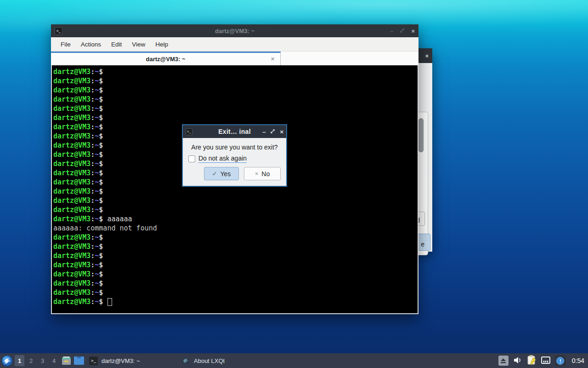 The height and width of the screenshot is (368, 588). What do you see at coordinates (234, 147) in the screenshot?
I see `exit-dialog-message: Are you sure you want to exit?` at bounding box center [234, 147].